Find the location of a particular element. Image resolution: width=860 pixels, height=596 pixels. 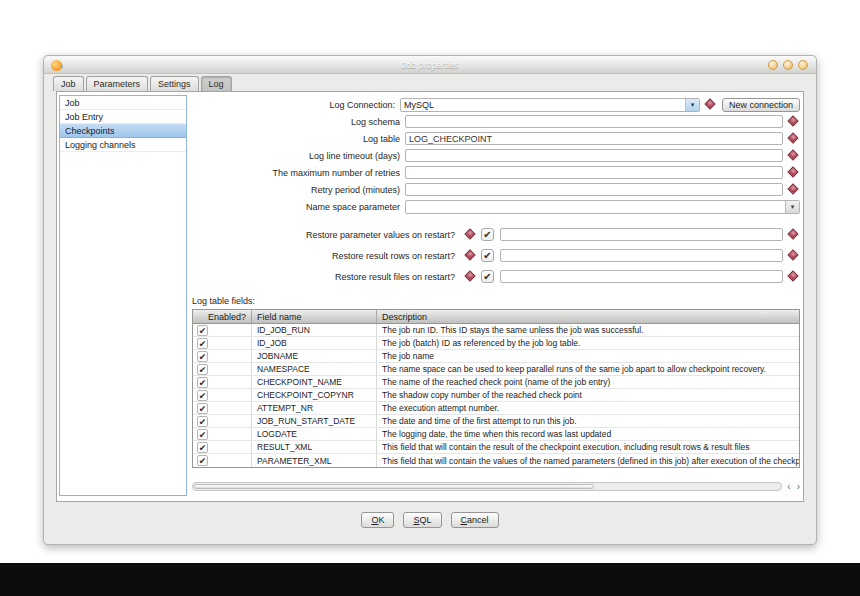

scrollbar-thumb is located at coordinates (394, 486).